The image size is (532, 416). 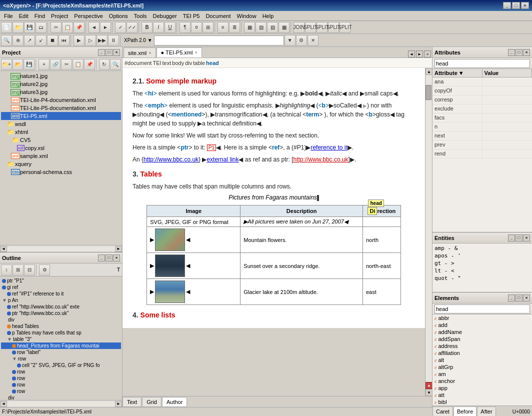 What do you see at coordinates (102, 258) in the screenshot?
I see `outline-min-btn: _` at bounding box center [102, 258].